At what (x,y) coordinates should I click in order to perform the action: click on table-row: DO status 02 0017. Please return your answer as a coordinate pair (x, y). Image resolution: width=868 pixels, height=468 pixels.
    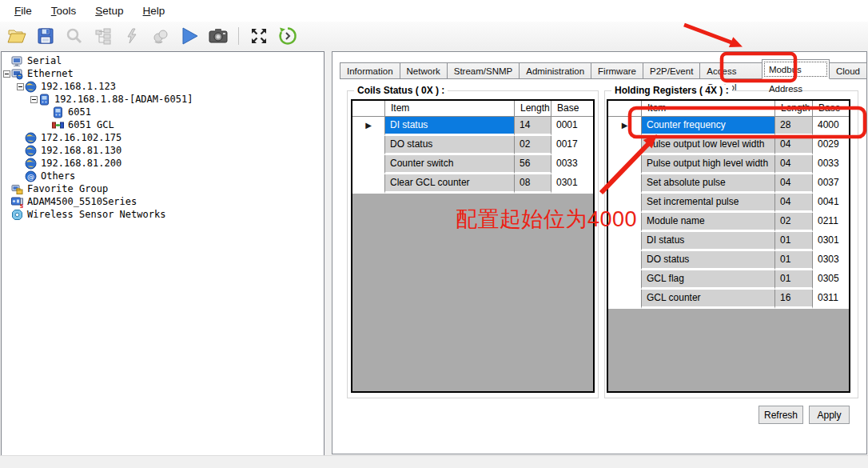
    Looking at the image, I should click on (473, 146).